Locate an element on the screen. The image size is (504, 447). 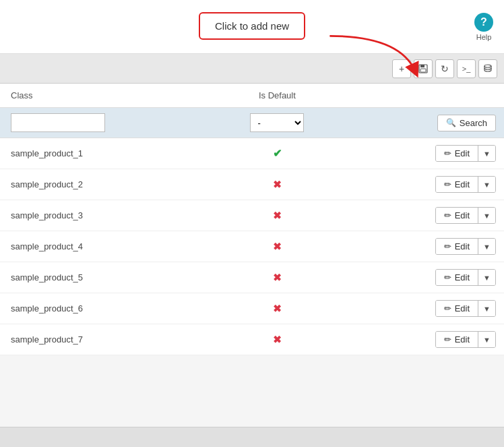
table-row: sample_product_6✖ ✏ Edit ▼ is located at coordinates (252, 309).